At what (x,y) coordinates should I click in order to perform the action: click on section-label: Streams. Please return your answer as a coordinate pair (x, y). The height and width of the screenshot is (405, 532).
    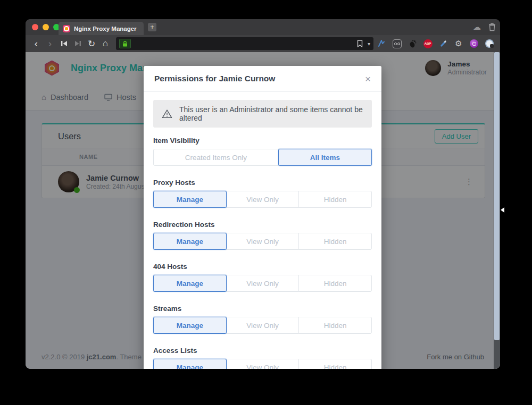
    Looking at the image, I should click on (263, 308).